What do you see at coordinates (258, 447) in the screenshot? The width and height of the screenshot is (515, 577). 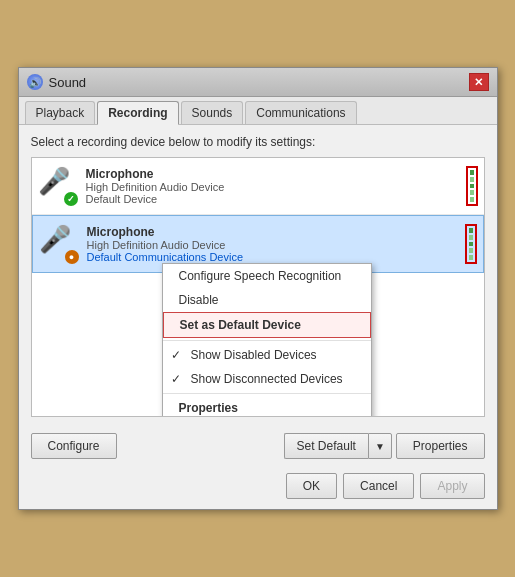 I see `footer-row: Configure Set Default ▼ Properties` at bounding box center [258, 447].